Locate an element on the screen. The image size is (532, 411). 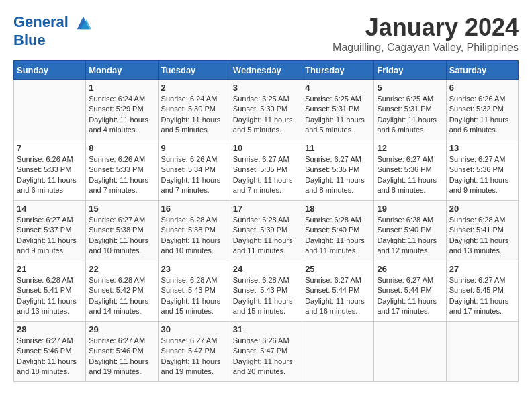
day-info-line: and 15 minutes. is located at coordinates (259, 311).